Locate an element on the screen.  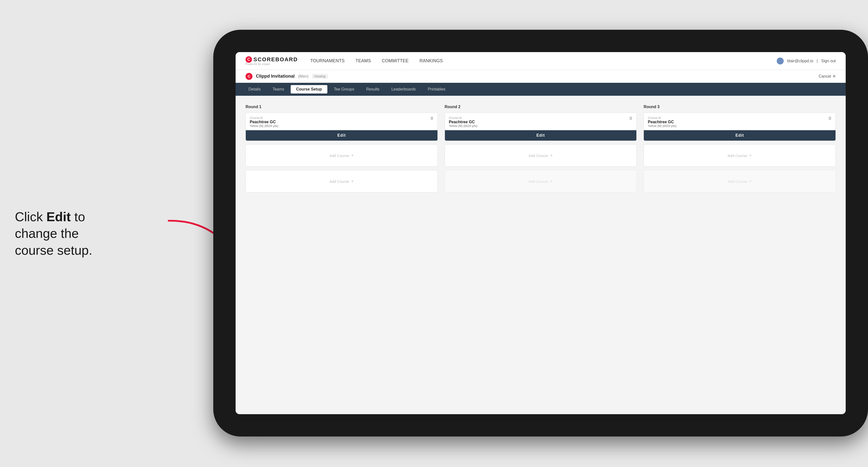
round-1-course-label: (Course A) is located at coordinates (342, 118).